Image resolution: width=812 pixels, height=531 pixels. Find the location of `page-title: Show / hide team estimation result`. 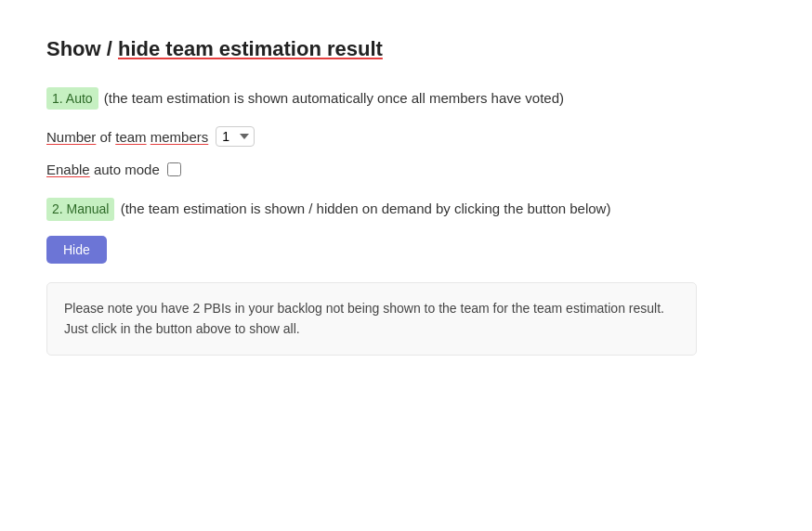

page-title: Show / hide team estimation result is located at coordinates (406, 49).